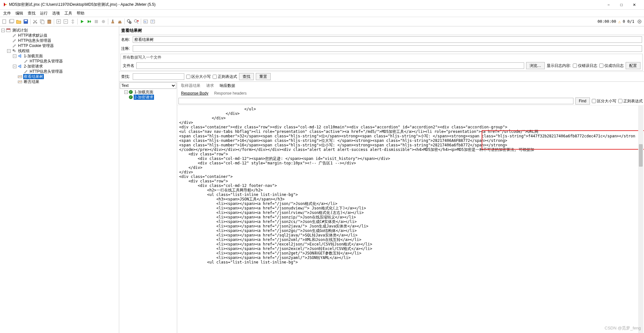 This screenshot has height=333, width=644. What do you see at coordinates (210, 86) in the screenshot?
I see `tab-request: 请求` at bounding box center [210, 86].